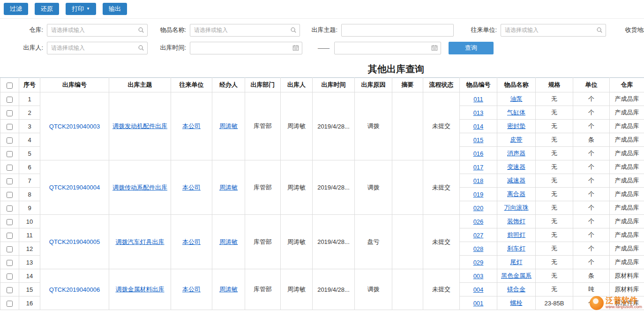 The width and height of the screenshot is (644, 311). What do you see at coordinates (479, 208) in the screenshot?
I see `item-code-link: 020` at bounding box center [479, 208].